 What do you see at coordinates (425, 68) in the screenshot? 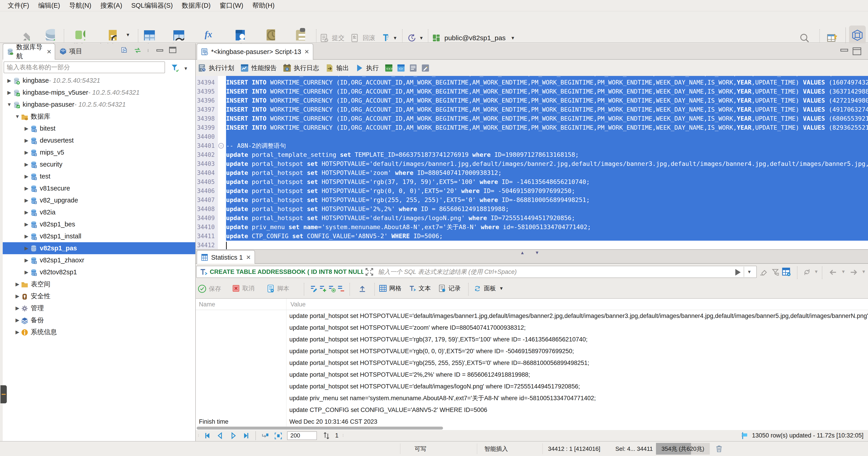
I see `edit-icon` at bounding box center [425, 68].